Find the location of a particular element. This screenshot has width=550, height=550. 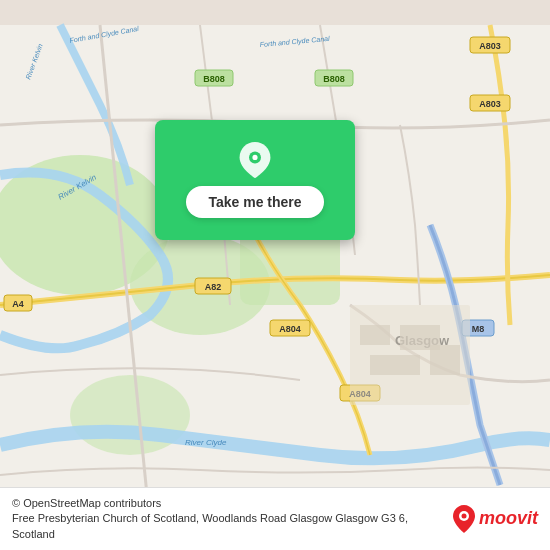

action-card: Take me there is located at coordinates (255, 180).